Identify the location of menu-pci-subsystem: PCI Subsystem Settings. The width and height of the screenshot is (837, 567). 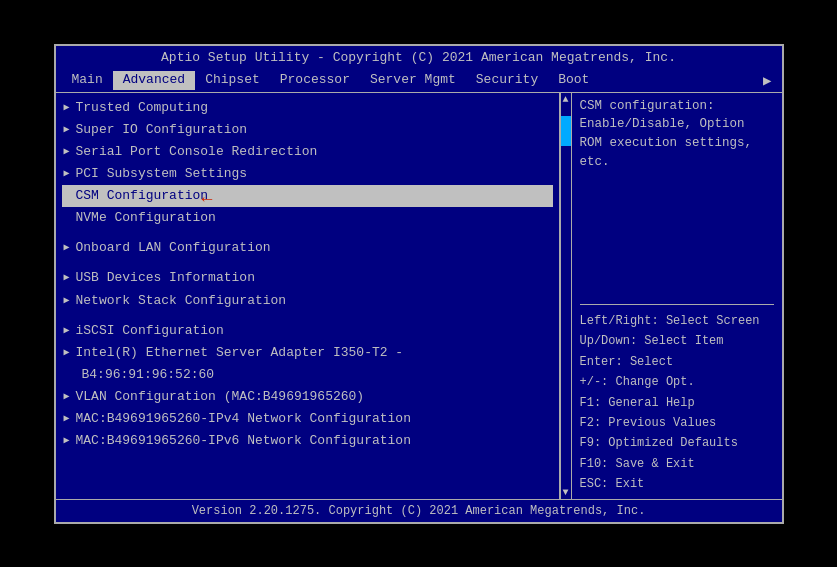
(308, 174).